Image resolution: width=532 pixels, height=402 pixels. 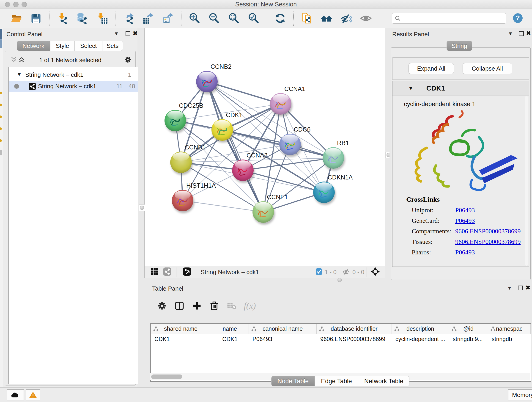 I want to click on column-header--id: @id, so click(x=469, y=329).